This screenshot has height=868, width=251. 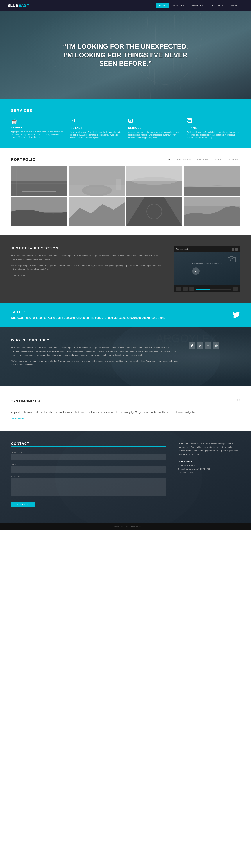 I want to click on testimonials-header: TESTIMONIALS ", so click(x=126, y=402).